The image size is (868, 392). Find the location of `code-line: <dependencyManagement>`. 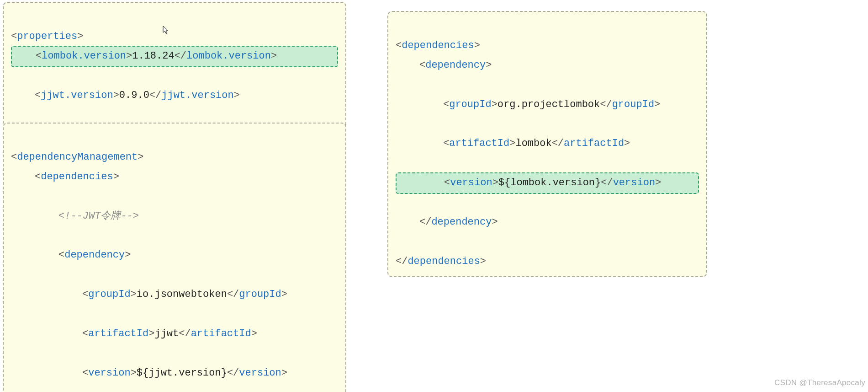

code-line: <dependencyManagement> is located at coordinates (77, 157).